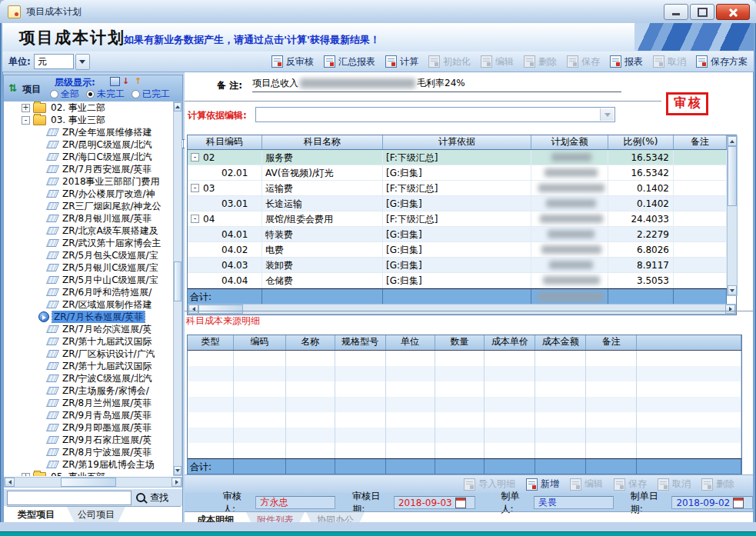  Describe the element at coordinates (194, 309) in the screenshot. I see `scroll-left-icon` at that location.